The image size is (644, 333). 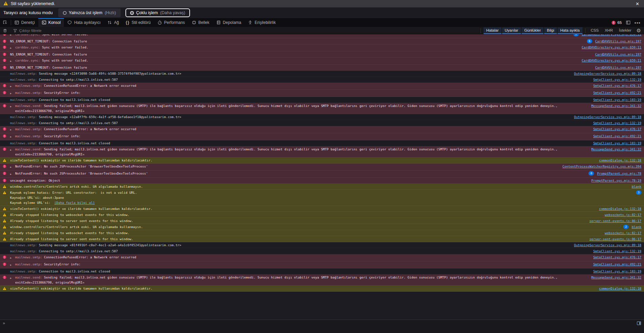 I want to click on tab-hata-ayıklayıcı: Hata ayıklayıcı, so click(x=84, y=23).